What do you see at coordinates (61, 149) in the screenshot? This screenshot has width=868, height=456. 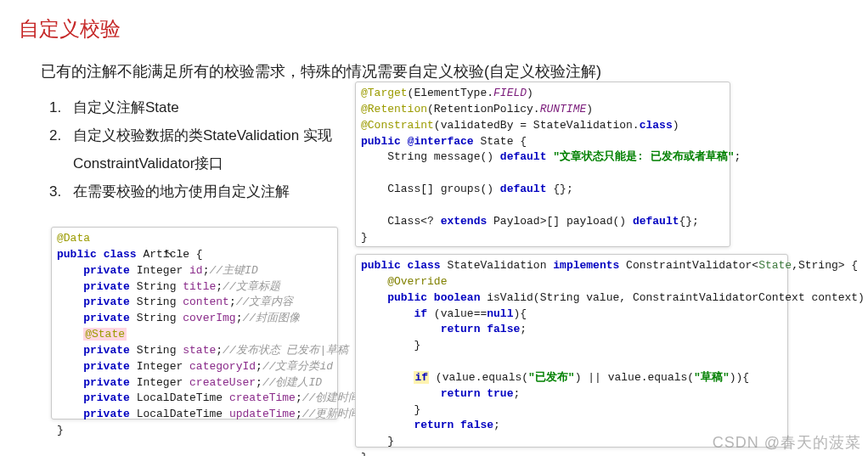 I see `list-number: 2.` at bounding box center [61, 149].